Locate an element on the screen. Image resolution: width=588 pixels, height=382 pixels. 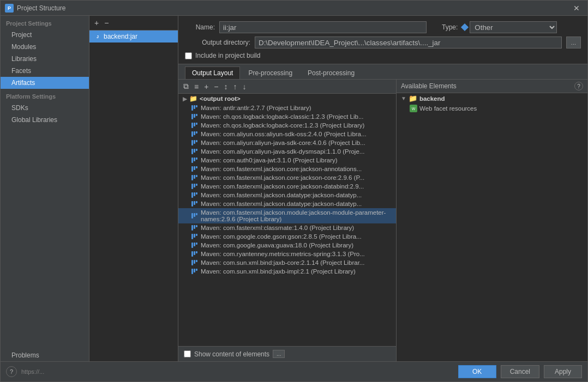
sidebar-item-sdks: SDKs is located at coordinates (45, 108).